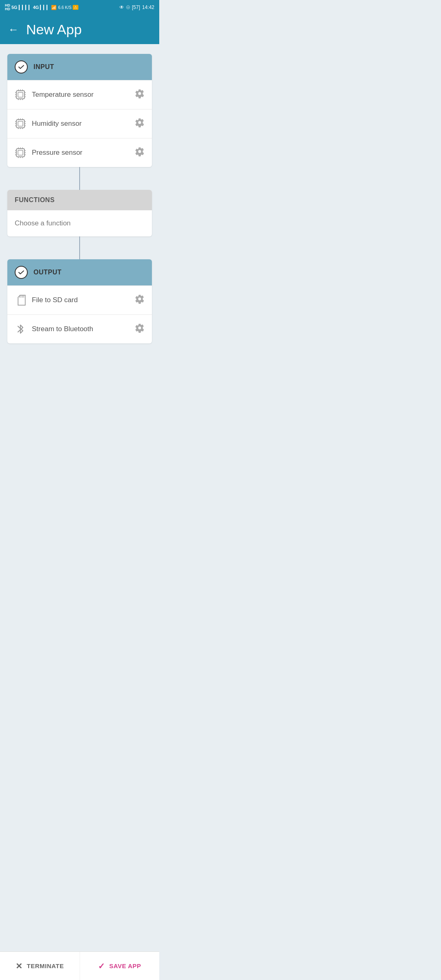  What do you see at coordinates (148, 7) in the screenshot?
I see `time-display: 14:42` at bounding box center [148, 7].